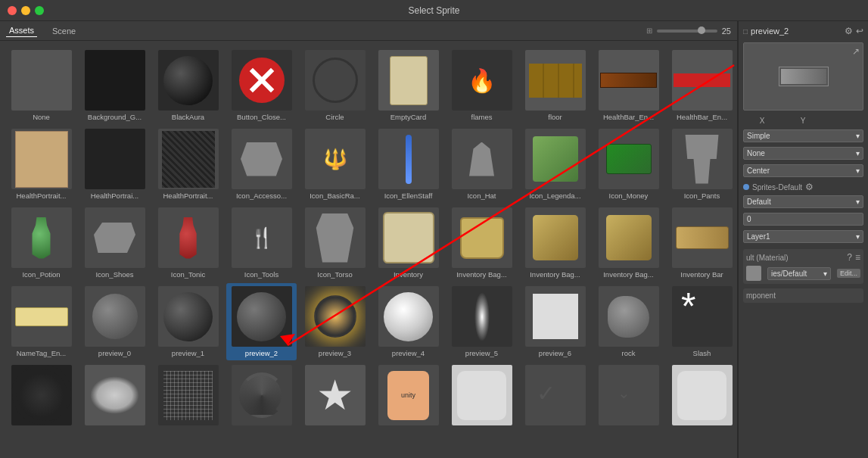  I want to click on sprite-item-potion: Icon_Potion, so click(41, 243).